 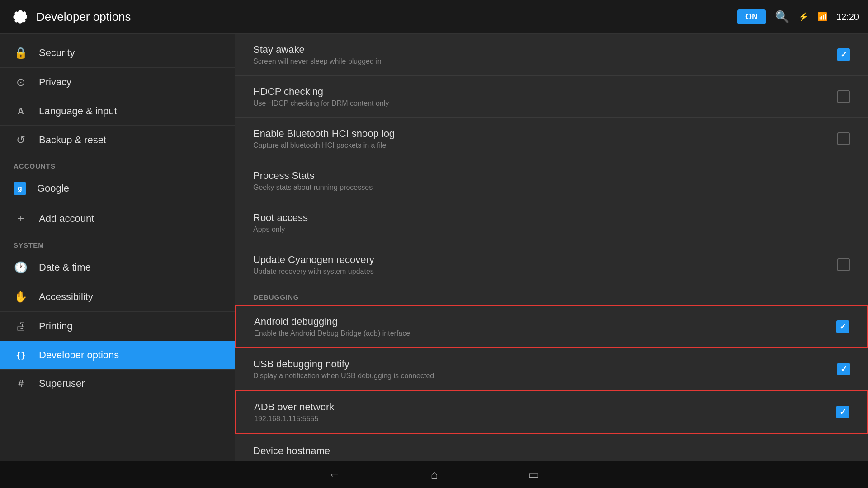 I want to click on sidebar-item-superuser-label: Superuser, so click(x=62, y=384).